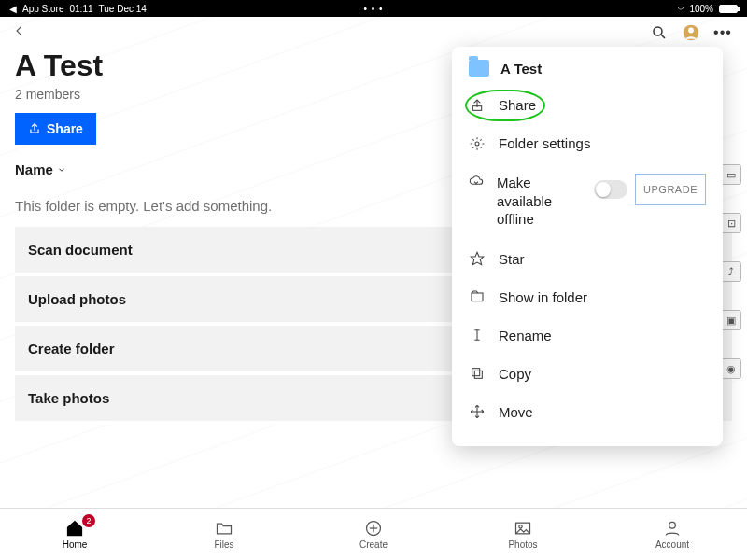  I want to click on tab-files: Files, so click(224, 534).